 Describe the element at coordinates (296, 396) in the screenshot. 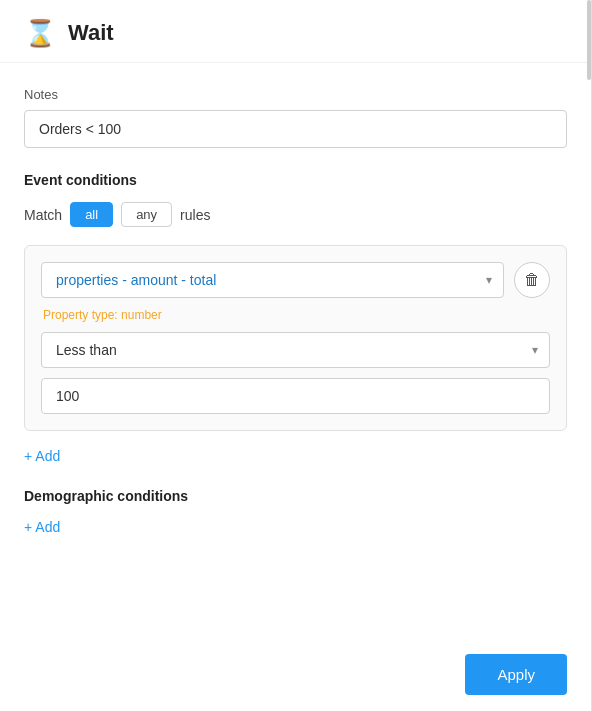

I see `value-input` at that location.